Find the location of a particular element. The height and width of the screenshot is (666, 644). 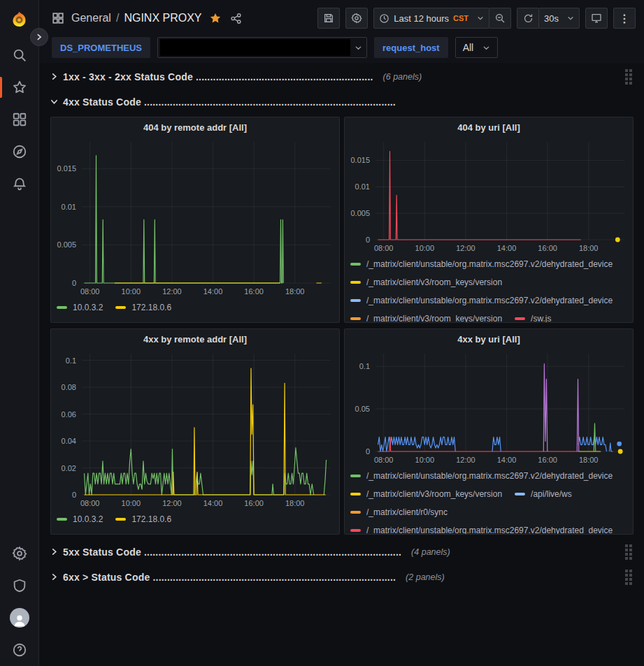

sidebar-item-server-admin is located at coordinates (20, 586).